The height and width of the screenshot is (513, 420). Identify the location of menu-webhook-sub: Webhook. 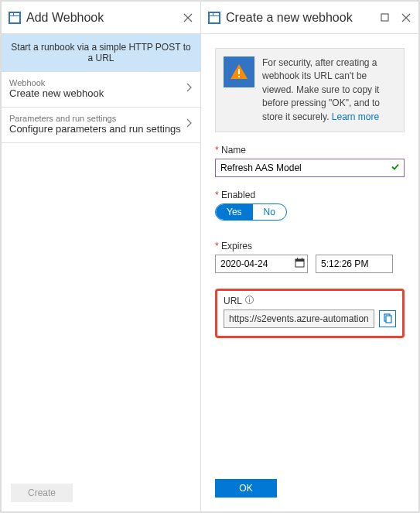
(97, 83).